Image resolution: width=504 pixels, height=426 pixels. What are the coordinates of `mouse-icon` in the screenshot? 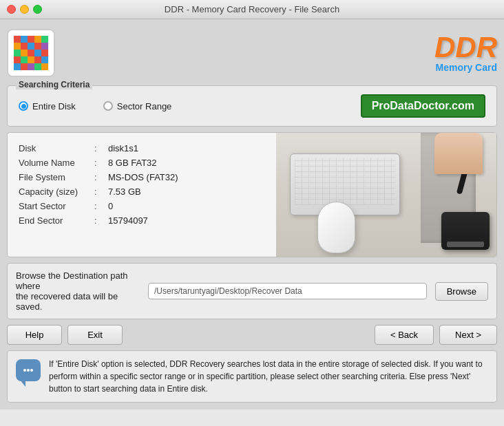 It's located at (336, 227).